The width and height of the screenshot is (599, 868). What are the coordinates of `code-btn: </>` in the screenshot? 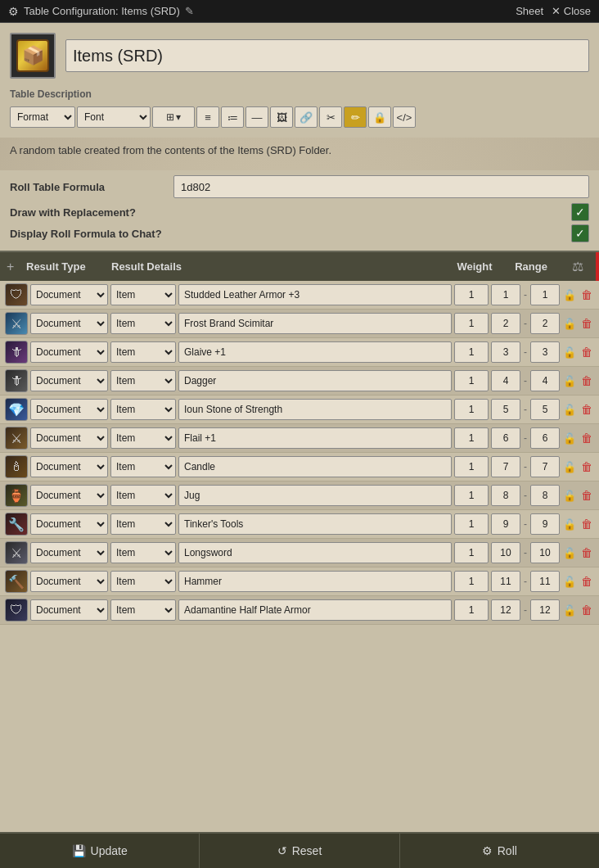 It's located at (404, 117).